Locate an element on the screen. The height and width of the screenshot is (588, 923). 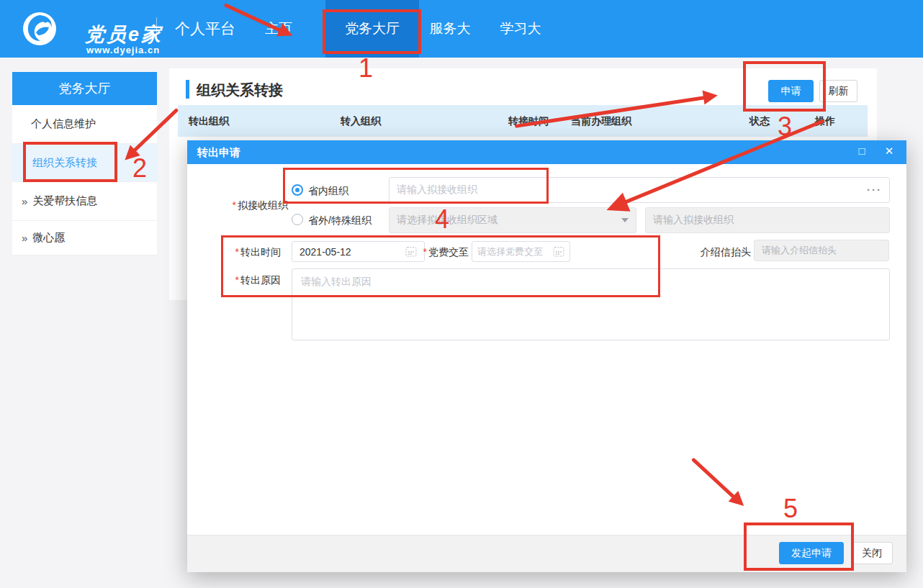
close-icon: ✕ is located at coordinates (889, 151).